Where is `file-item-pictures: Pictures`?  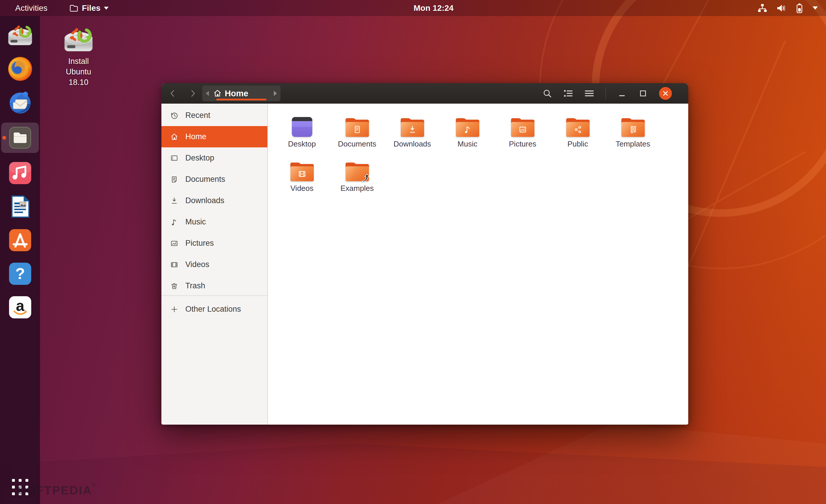 file-item-pictures: Pictures is located at coordinates (523, 132).